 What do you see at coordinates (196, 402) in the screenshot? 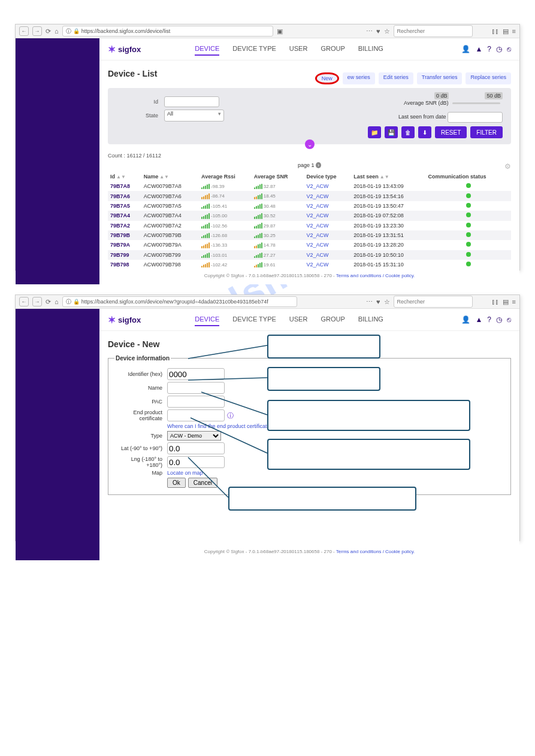
I see `pac-input` at bounding box center [196, 402].